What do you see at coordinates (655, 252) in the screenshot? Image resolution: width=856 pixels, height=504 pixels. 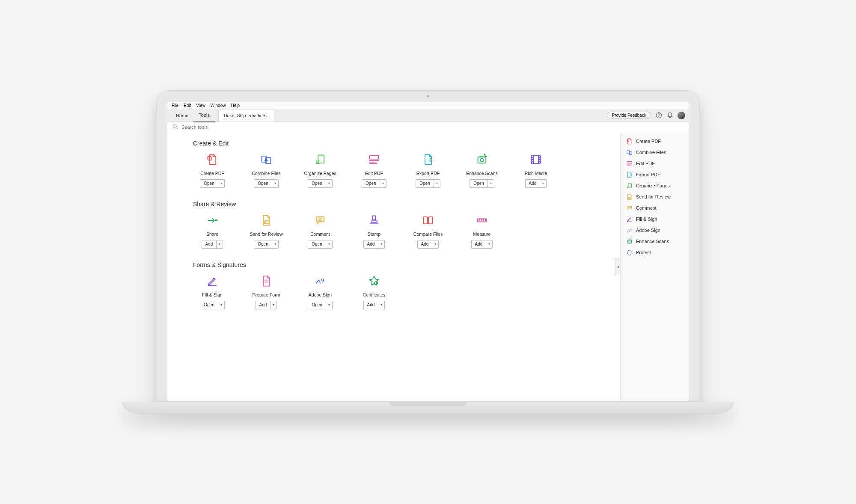 I see `sidebar-item-protect: Protect` at bounding box center [655, 252].